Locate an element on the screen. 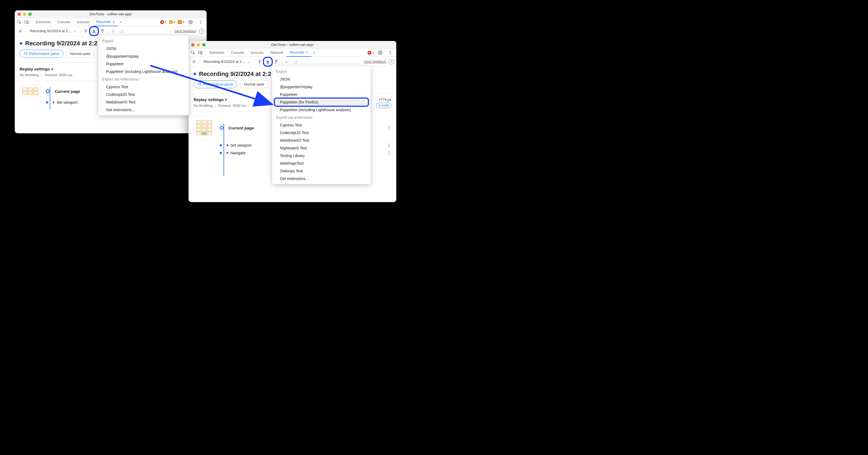  export-ext-header: Export via extensions is located at coordinates (321, 117).